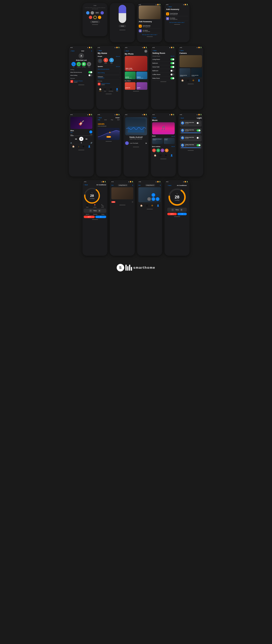 The image size is (272, 644). I want to click on ac-plus-btn: +, so click(100, 211).